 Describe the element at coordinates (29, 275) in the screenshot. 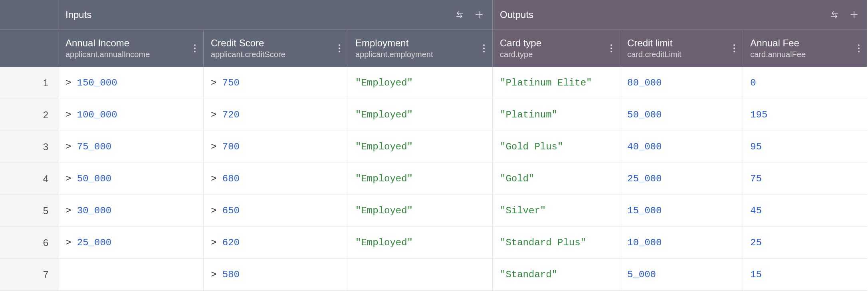

I see `row-number: 7` at that location.